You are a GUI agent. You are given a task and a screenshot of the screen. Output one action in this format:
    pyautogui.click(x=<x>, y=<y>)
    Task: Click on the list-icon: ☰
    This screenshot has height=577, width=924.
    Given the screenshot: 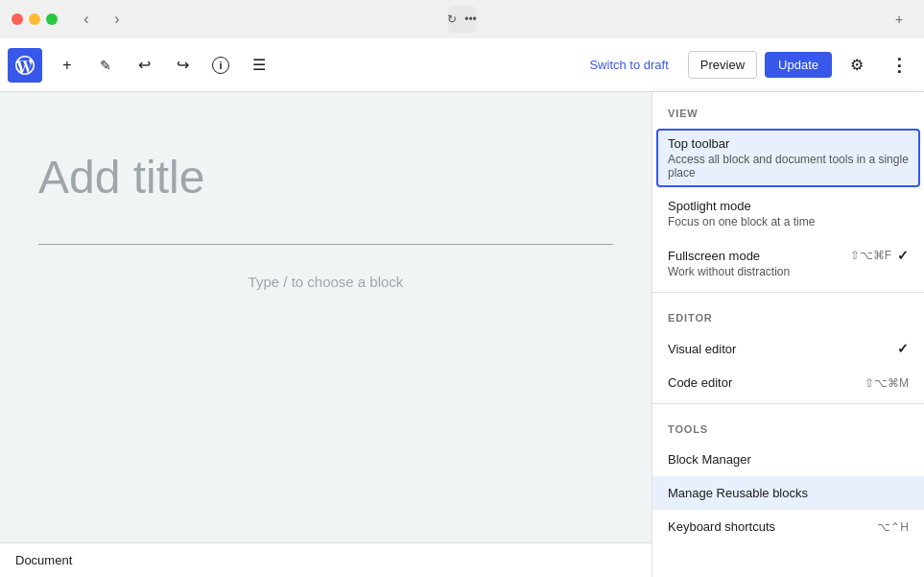 What is the action you would take?
    pyautogui.click(x=259, y=65)
    